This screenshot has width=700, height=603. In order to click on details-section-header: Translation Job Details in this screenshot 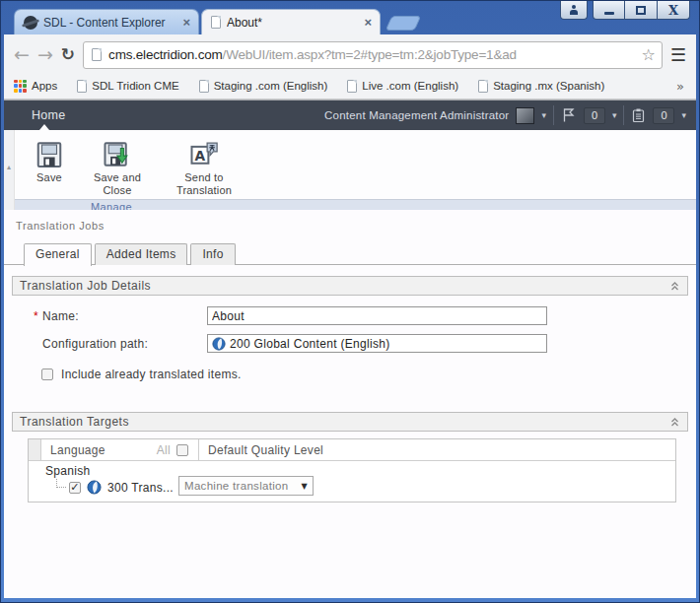, I will do `click(350, 286)`.